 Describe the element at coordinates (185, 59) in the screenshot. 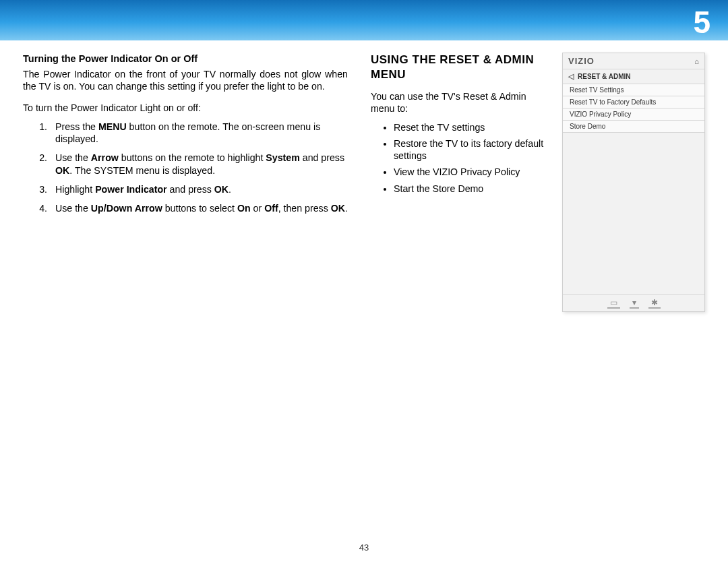

I see `left-heading: Turning the Power Indicator On or Off` at that location.